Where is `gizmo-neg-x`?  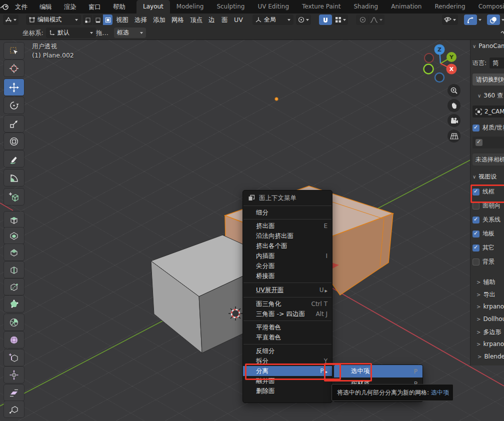 gizmo-neg-x is located at coordinates (429, 58).